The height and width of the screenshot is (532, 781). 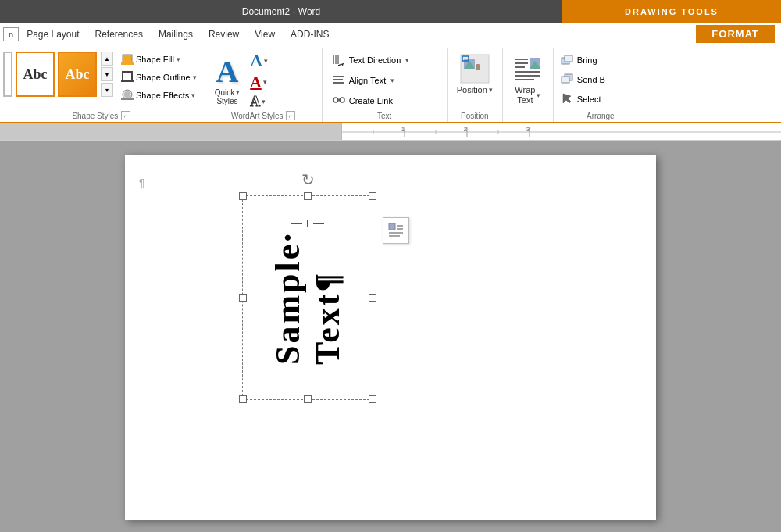 What do you see at coordinates (339, 81) in the screenshot?
I see `align-text-icon` at bounding box center [339, 81].